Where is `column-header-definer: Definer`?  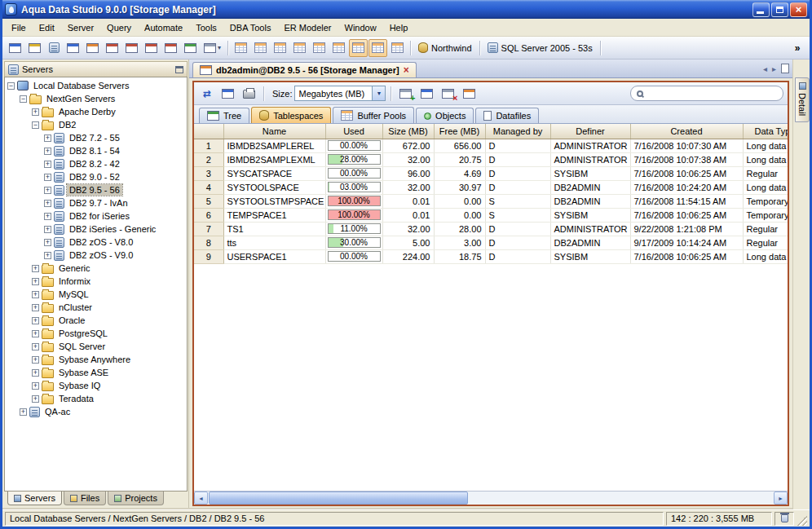
column-header-definer: Definer is located at coordinates (590, 131).